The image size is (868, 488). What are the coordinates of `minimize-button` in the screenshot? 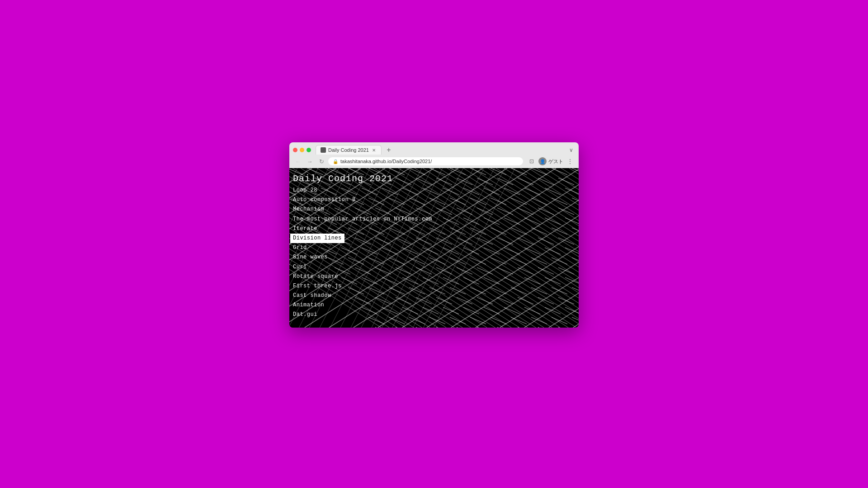 It's located at (302, 150).